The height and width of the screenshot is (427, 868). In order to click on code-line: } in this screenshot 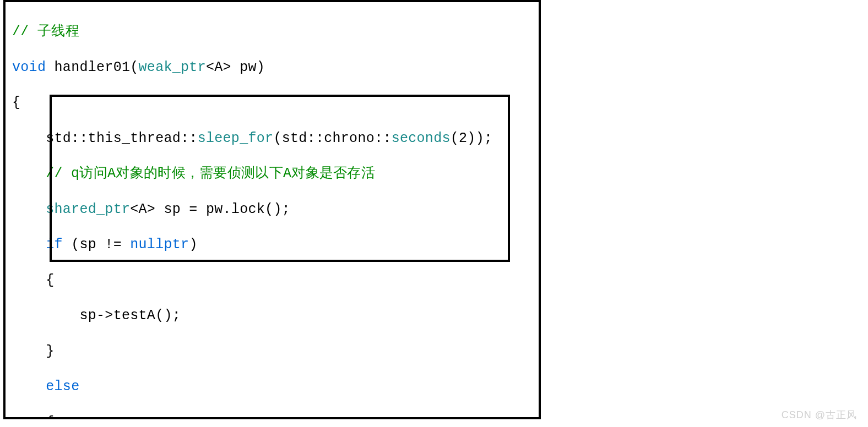, I will do `click(272, 352)`.